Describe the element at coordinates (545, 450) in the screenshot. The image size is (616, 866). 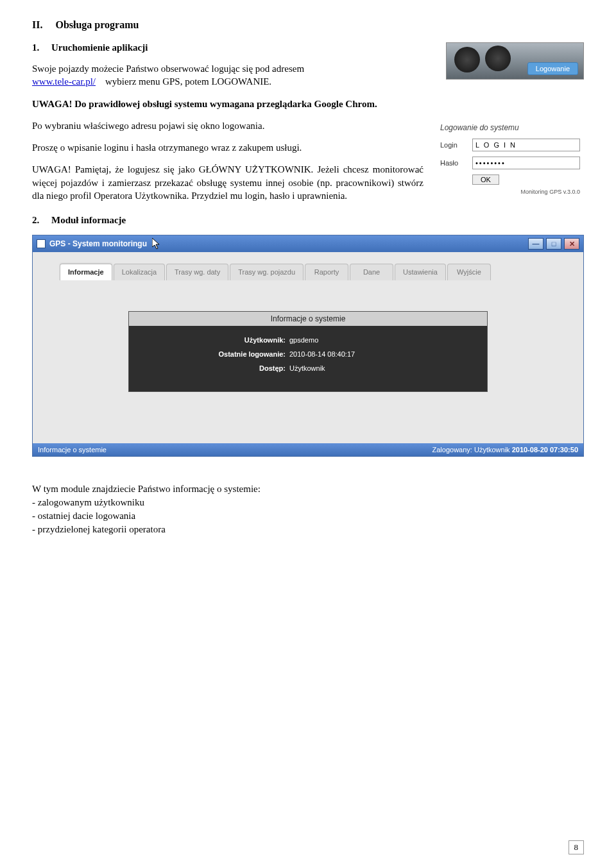
I see `status-time: 2010-08-20 07:30:50` at that location.